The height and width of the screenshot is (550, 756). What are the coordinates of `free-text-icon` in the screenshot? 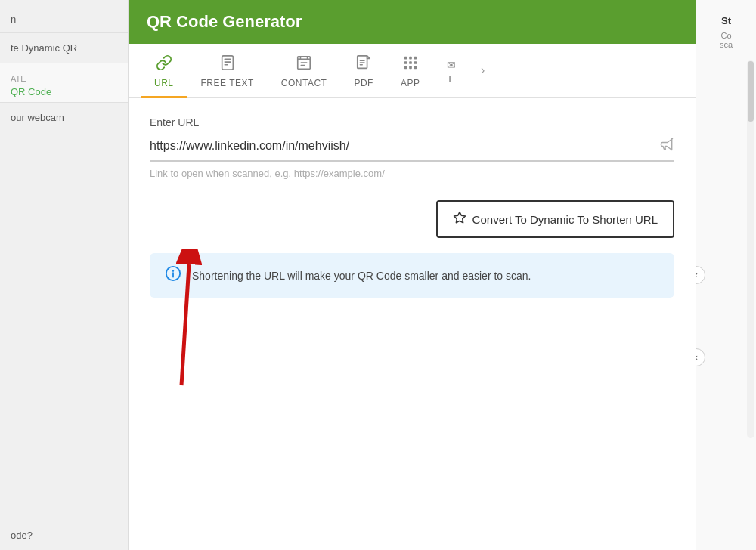 It's located at (228, 65).